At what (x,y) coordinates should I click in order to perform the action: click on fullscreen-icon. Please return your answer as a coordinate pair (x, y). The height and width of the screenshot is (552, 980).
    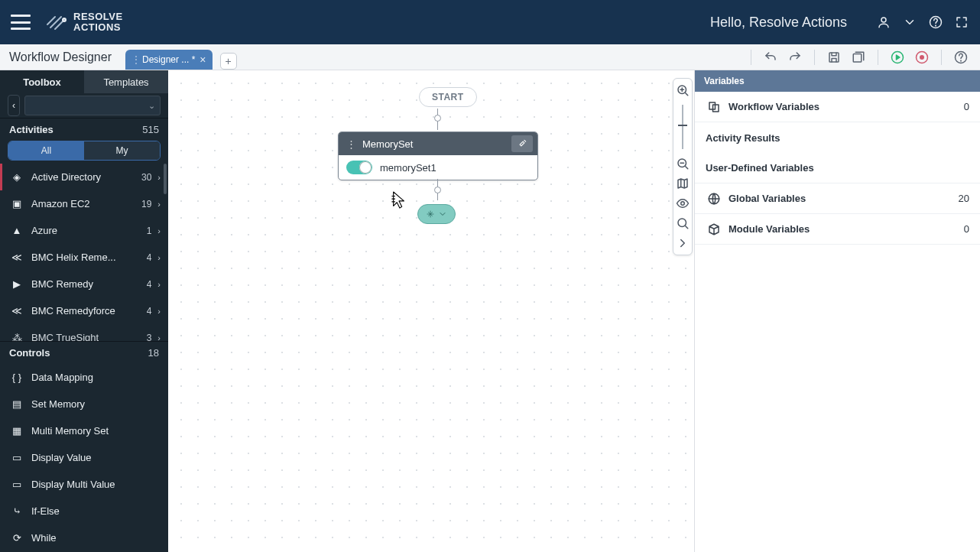
    Looking at the image, I should click on (962, 22).